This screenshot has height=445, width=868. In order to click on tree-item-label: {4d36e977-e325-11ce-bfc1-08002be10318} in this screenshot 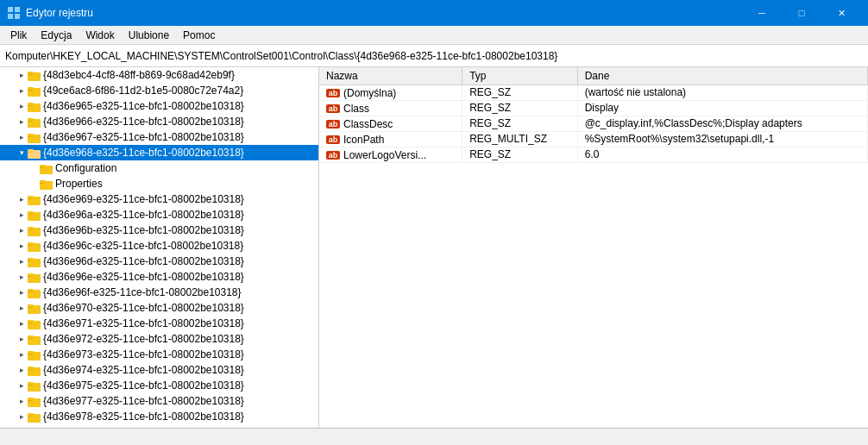, I will do `click(143, 401)`.